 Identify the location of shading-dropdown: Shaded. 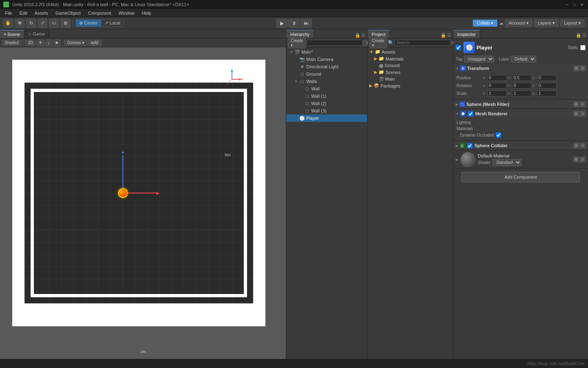
(11, 43).